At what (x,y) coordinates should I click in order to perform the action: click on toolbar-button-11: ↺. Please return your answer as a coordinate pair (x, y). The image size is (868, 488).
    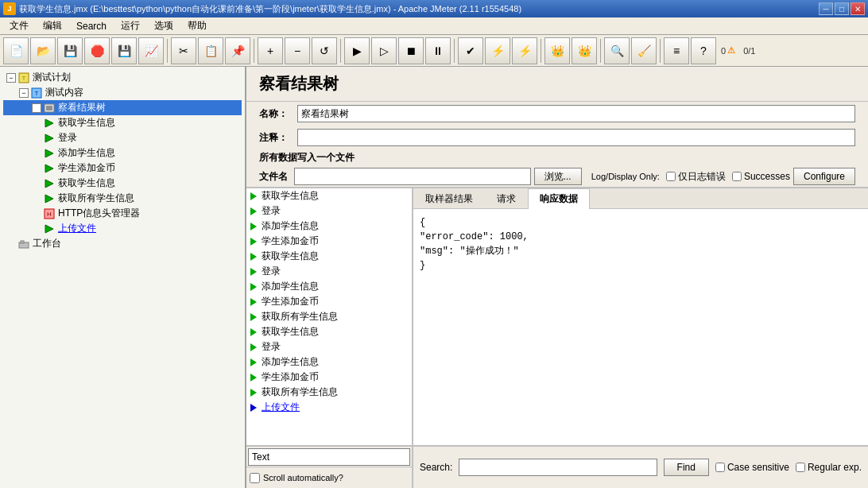
    Looking at the image, I should click on (324, 51).